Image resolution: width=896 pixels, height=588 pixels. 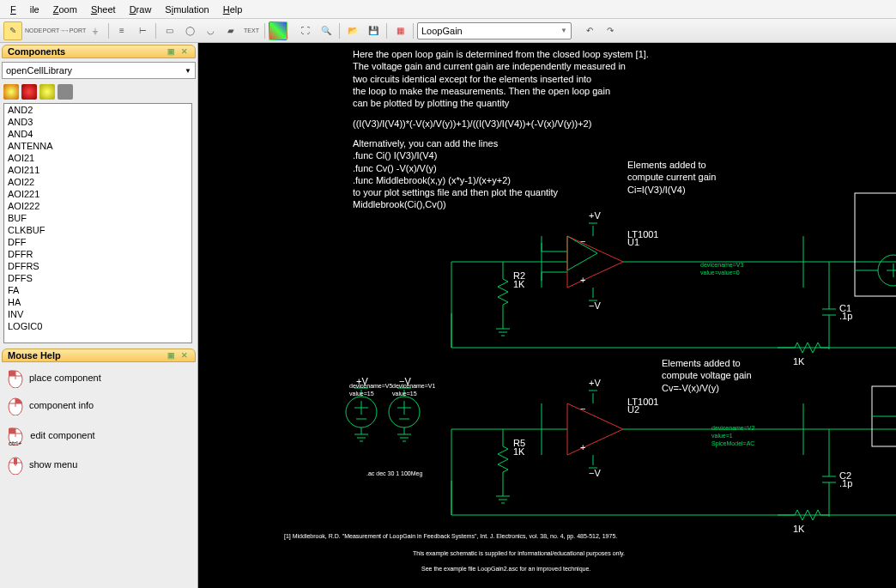 I want to click on tool-redo: ↷, so click(x=610, y=31).